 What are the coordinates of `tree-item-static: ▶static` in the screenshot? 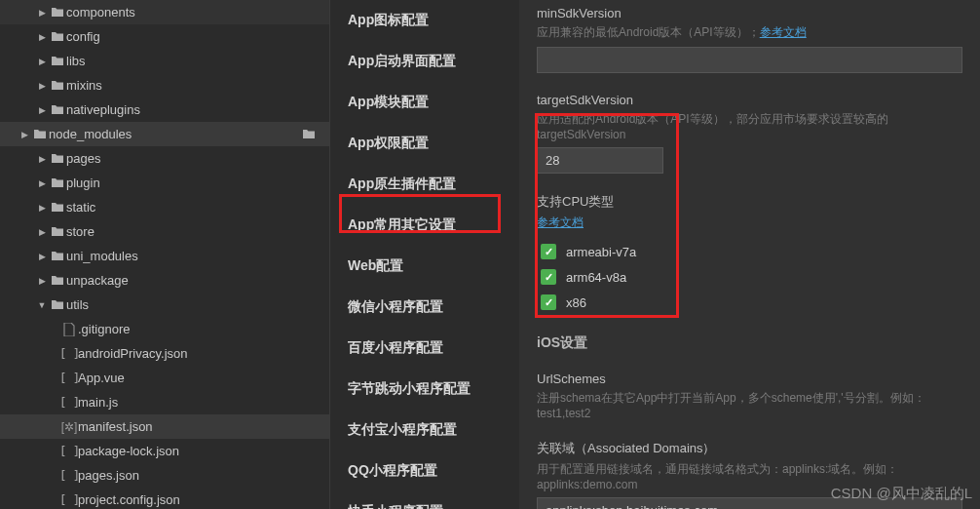 It's located at (165, 207).